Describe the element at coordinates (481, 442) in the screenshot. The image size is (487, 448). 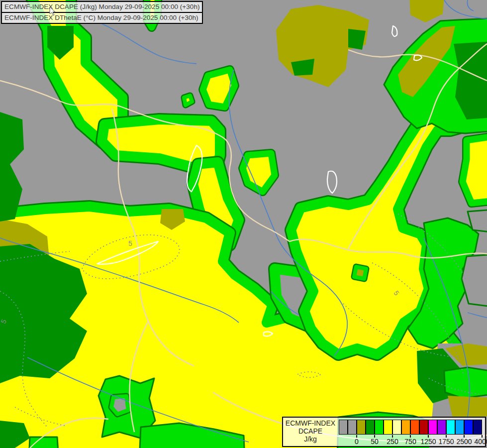
I see `legend-tick-label: 4000` at that location.